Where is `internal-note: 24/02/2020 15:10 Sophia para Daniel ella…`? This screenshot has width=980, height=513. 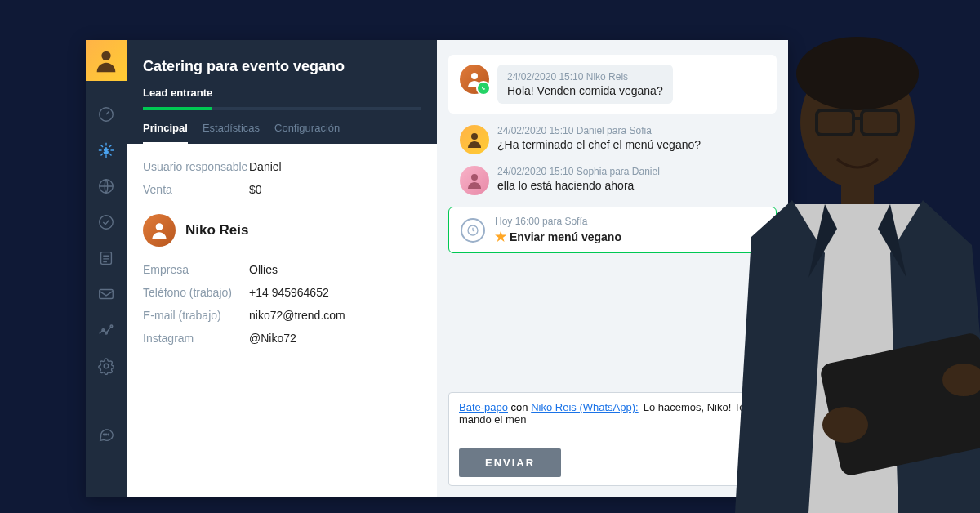
internal-note: 24/02/2020 15:10 Sophia para Daniel ella… is located at coordinates (612, 181).